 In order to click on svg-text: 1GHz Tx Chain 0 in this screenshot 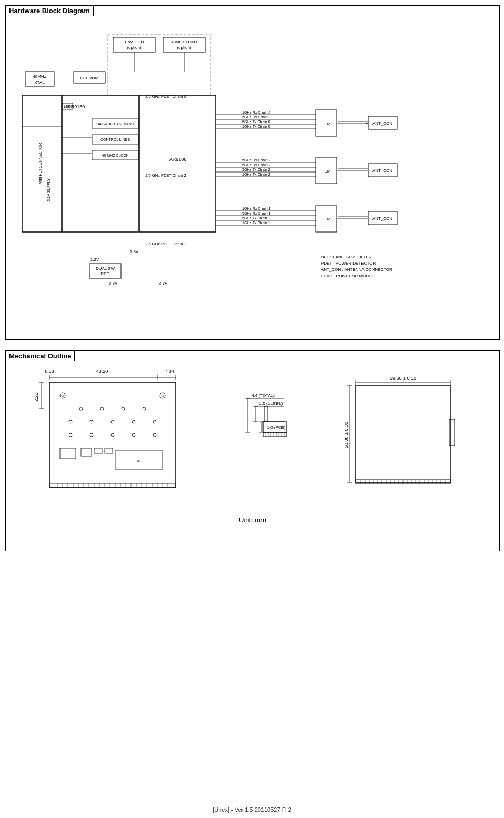, I will do `click(256, 126)`.